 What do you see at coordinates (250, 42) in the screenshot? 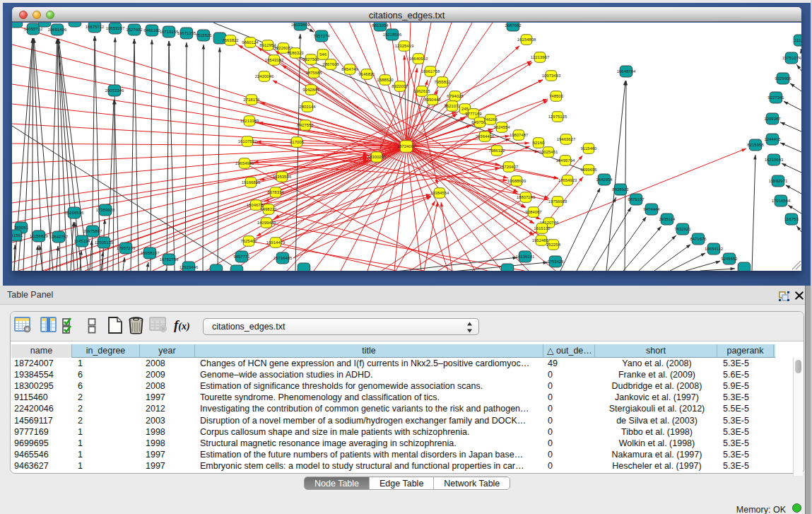
I see `svg-text: 9660124` at bounding box center [250, 42].